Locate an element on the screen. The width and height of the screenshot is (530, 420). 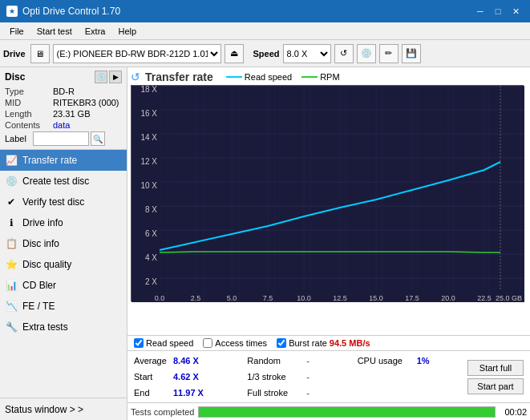
burst-rate-cb-label: Burst rate is located at coordinates (308, 343).